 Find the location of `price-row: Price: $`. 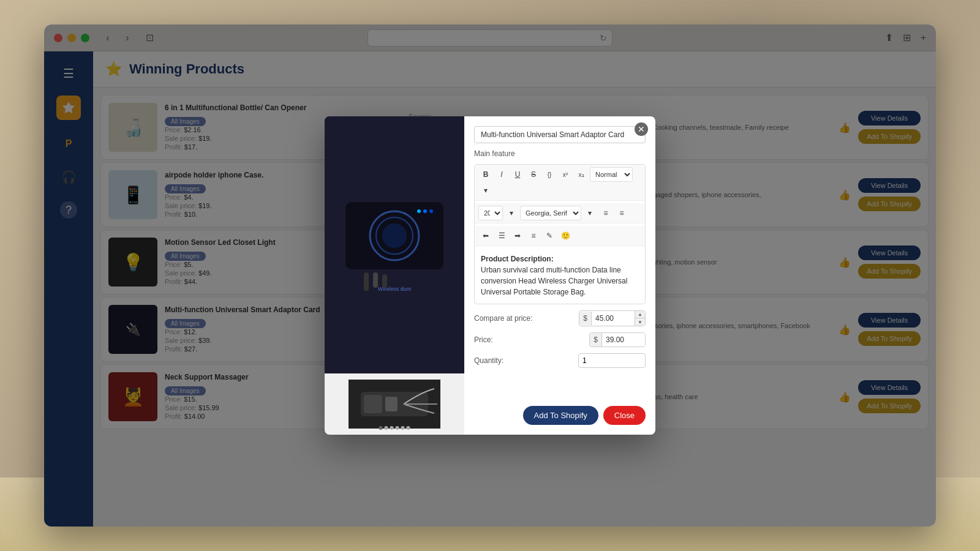

price-row: Price: $ is located at coordinates (560, 340).